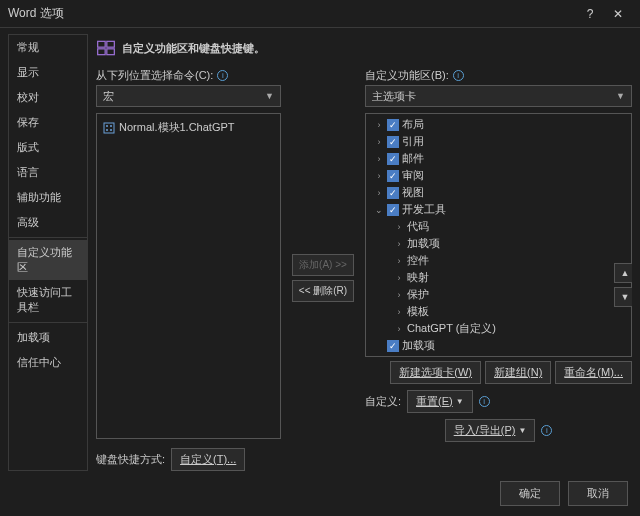  Describe the element at coordinates (320, 496) in the screenshot. I see `footer: 确定 取消` at that location.